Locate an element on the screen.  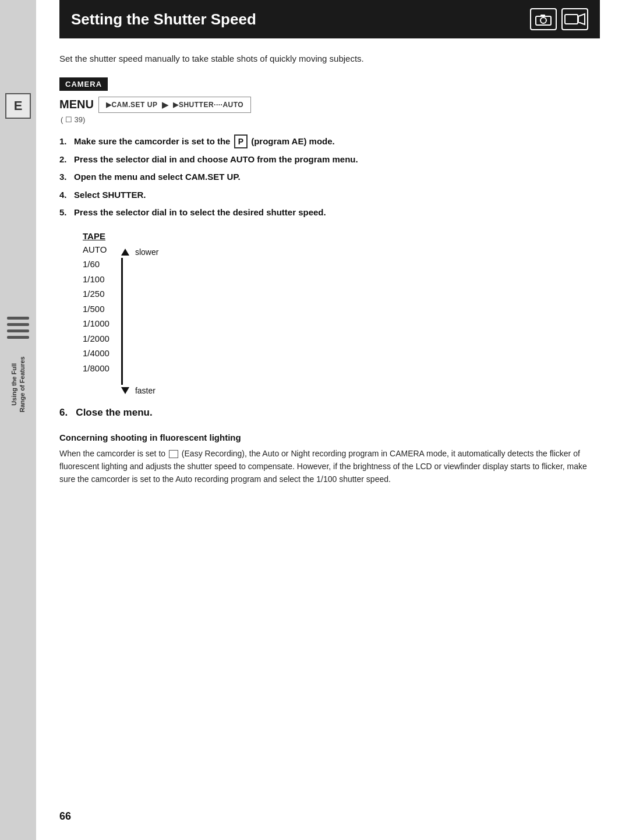
menu-row: MENU ▶CAM.SET UP ▶ ▶SHUTTER····AUTO is located at coordinates (330, 105).